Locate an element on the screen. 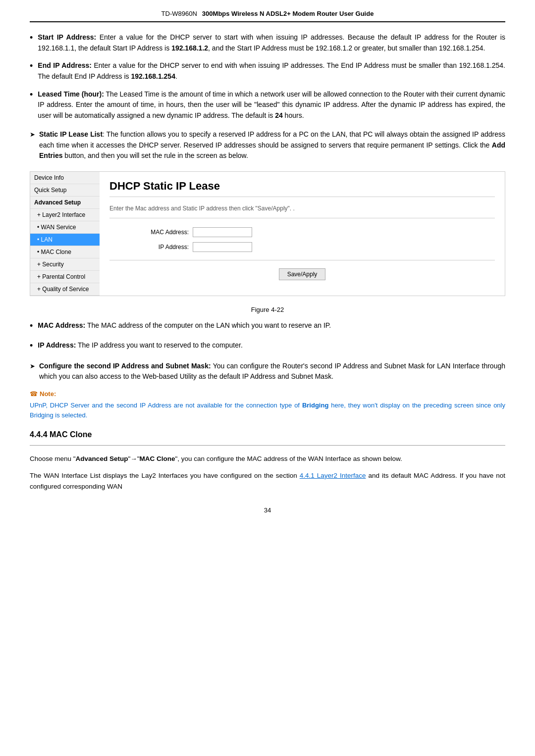 The width and height of the screenshot is (535, 756). page-header: TD-W8960N 300Mbps Wireless N ADSL2+ Mode… is located at coordinates (268, 16).